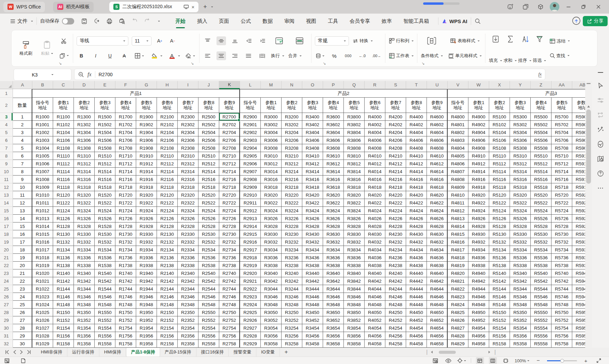 This screenshot has width=609, height=364. Describe the element at coordinates (63, 164) in the screenshot. I see `cell-C9: R1112` at that location.